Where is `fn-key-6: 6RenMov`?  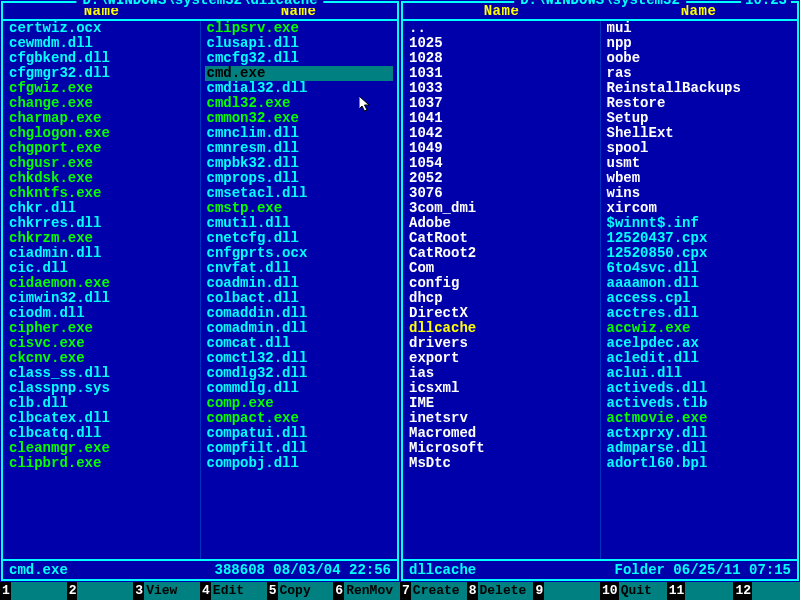
fn-key-6: 6RenMov is located at coordinates (366, 591).